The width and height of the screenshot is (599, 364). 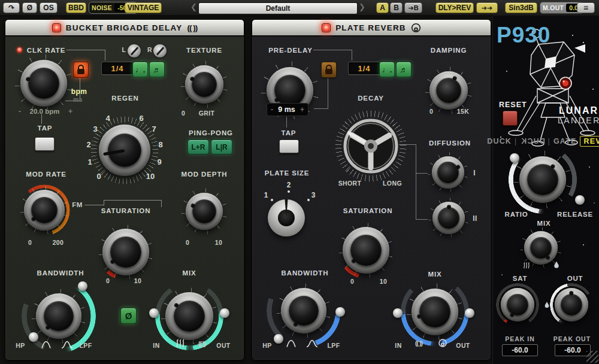 What do you see at coordinates (11, 8) in the screenshot?
I see `bypass-icon: ↷` at bounding box center [11, 8].